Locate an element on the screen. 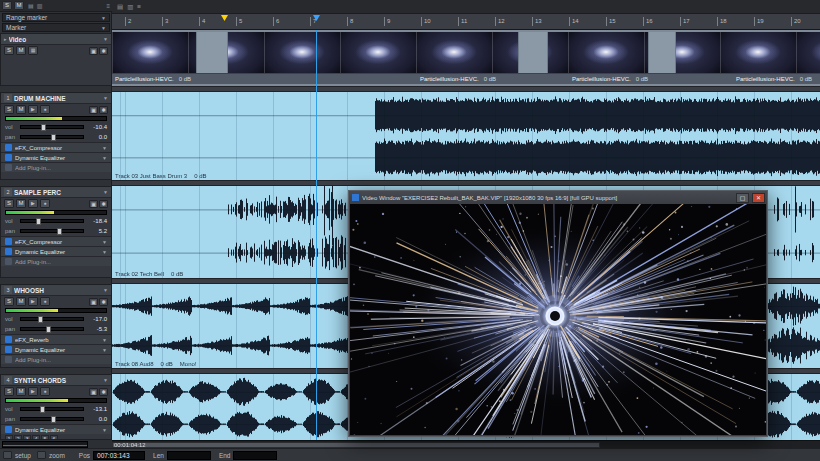 The width and height of the screenshot is (820, 461). plugin-slot: eFX_Reverb ▼ is located at coordinates (56, 339).